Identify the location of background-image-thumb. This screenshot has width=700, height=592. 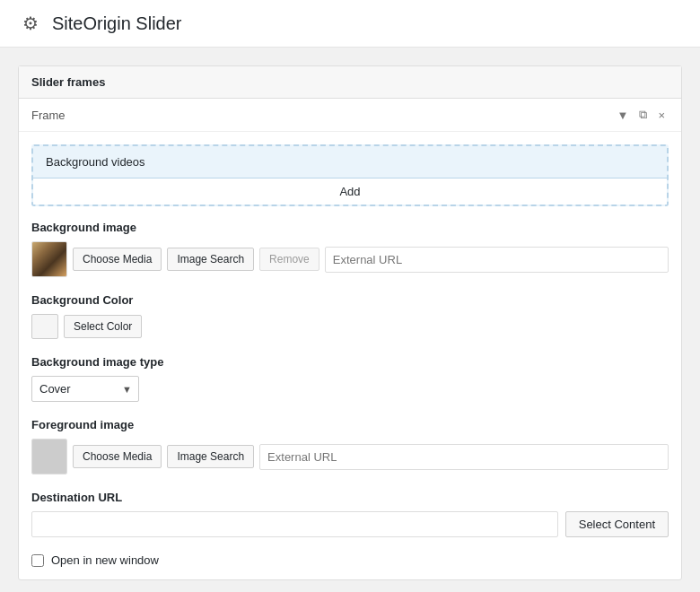
(49, 259).